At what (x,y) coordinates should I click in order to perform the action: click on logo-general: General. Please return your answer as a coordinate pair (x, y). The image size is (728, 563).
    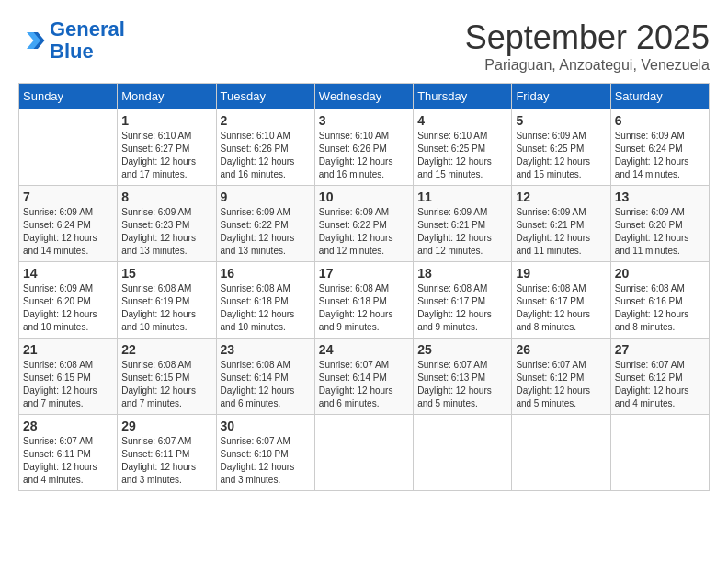
    Looking at the image, I should click on (87, 29).